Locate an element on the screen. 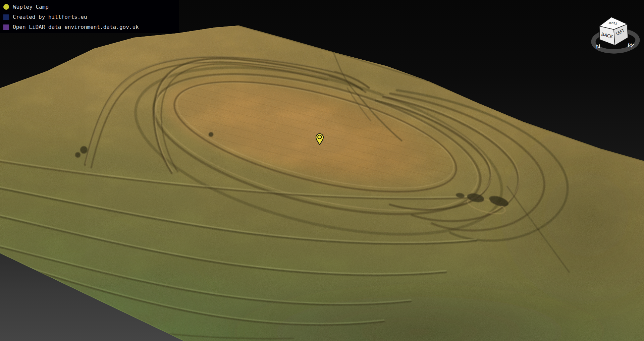 The width and height of the screenshot is (644, 341). legend-item-credit: Created by hillforts.eu is located at coordinates (91, 17).